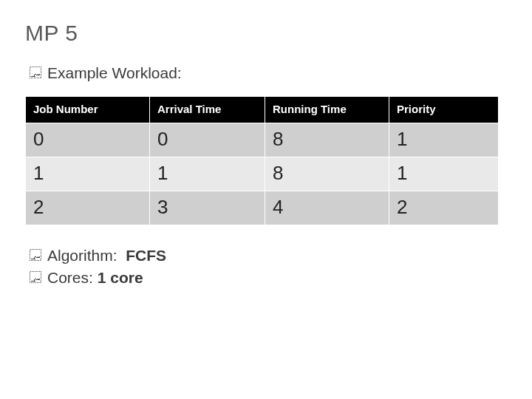 The image size is (532, 399). I want to click on bullet-algorithm-text: Algorithm: FCFS, so click(106, 256).